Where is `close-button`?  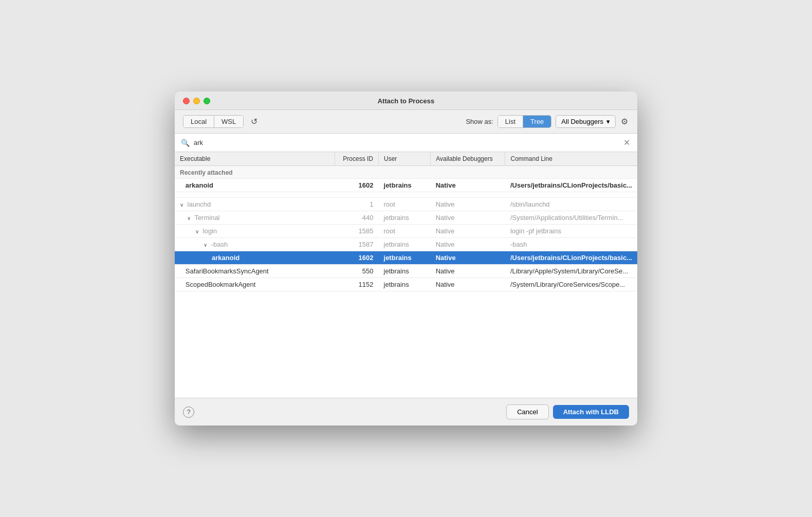 close-button is located at coordinates (186, 101).